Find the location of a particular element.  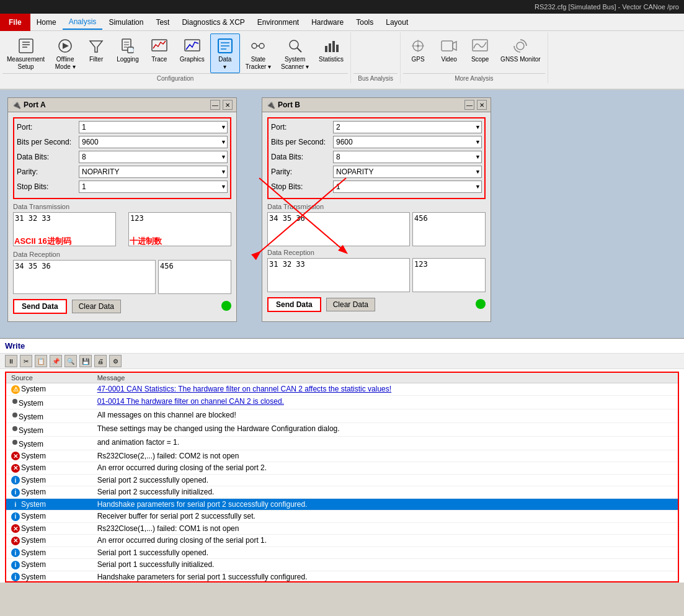

write-log-row: SystemAll messages on this channel are b… is located at coordinates (342, 416).